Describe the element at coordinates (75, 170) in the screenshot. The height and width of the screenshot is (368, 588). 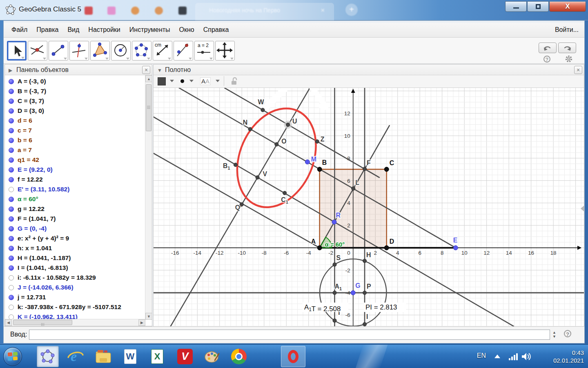
I see `algebra-row: E = (9.22, 0)` at that location.